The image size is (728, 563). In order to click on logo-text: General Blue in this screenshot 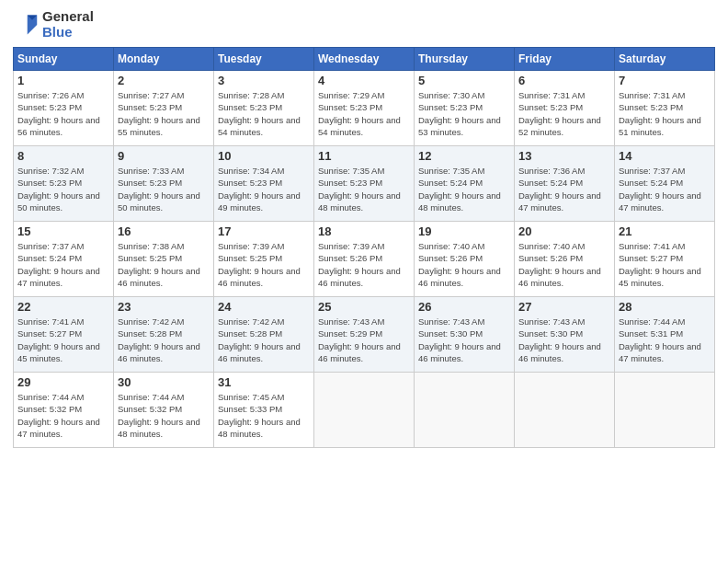, I will do `click(68, 24)`.